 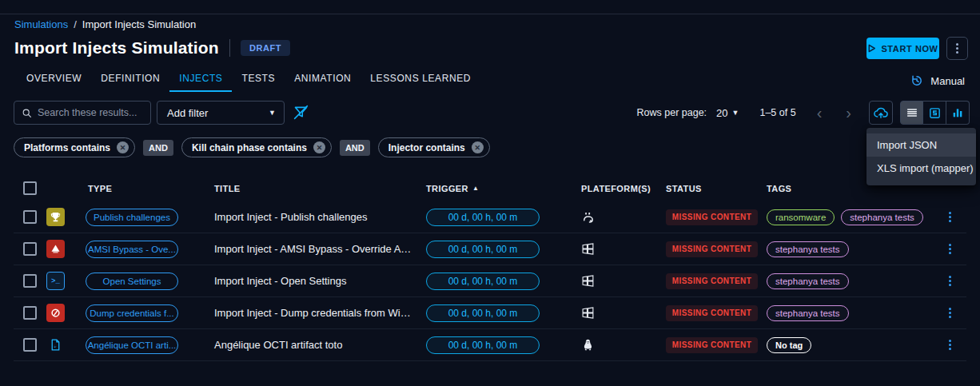 What do you see at coordinates (221, 113) in the screenshot?
I see `add-filter-select: Add filter ▼` at bounding box center [221, 113].